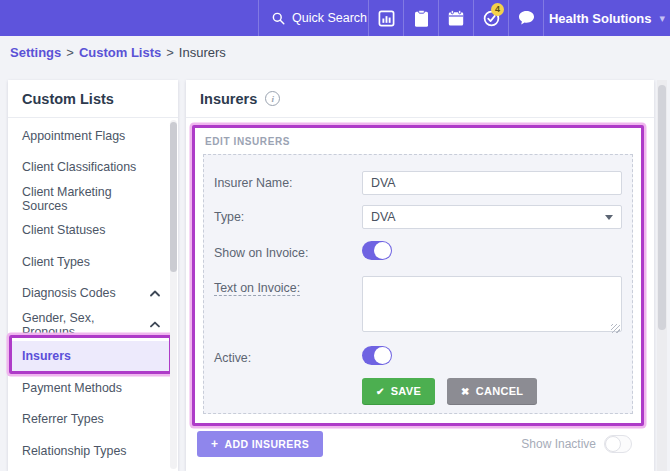 This screenshot has height=471, width=670. I want to click on form-actions: ✔ SAVE ✖ CANCEL, so click(492, 391).